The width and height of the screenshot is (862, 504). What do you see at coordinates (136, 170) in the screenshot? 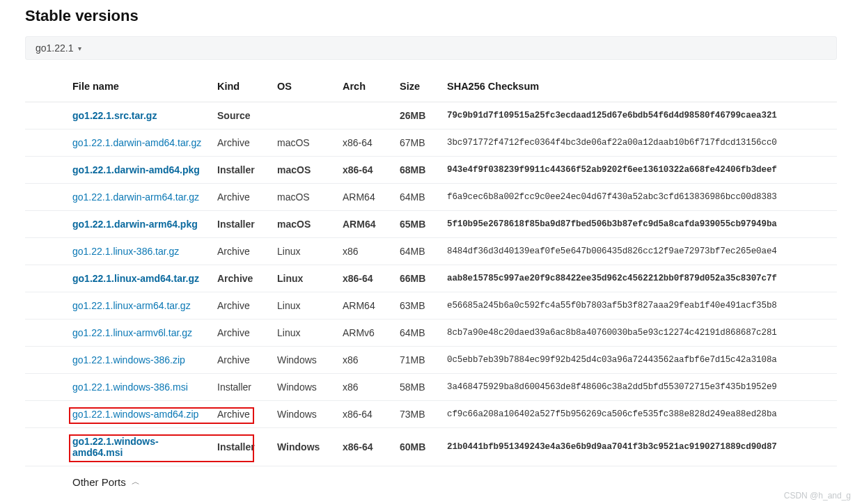
I see `download-link: go1.22.1.darwin-amd64.pkg` at bounding box center [136, 170].